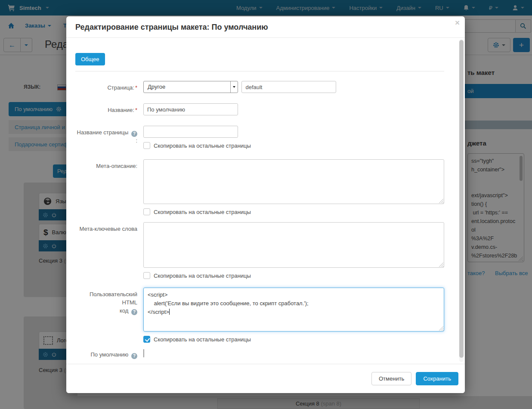  I want to click on tabs-divider, so click(260, 71).